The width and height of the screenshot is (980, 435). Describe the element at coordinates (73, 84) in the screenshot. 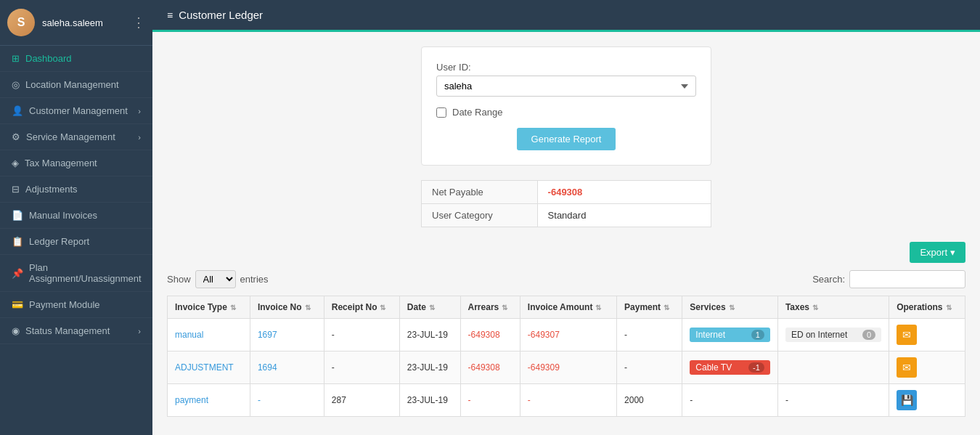

I see `sidebar-item-label: Location Management` at that location.